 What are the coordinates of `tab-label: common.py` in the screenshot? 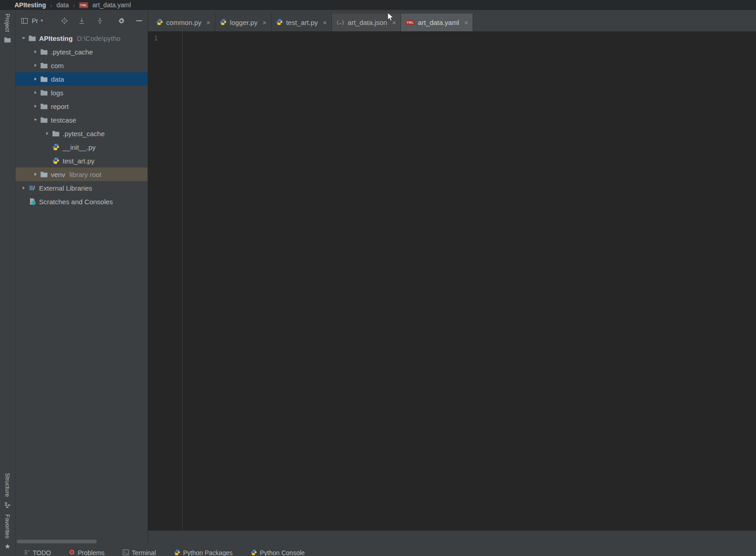 It's located at (184, 23).